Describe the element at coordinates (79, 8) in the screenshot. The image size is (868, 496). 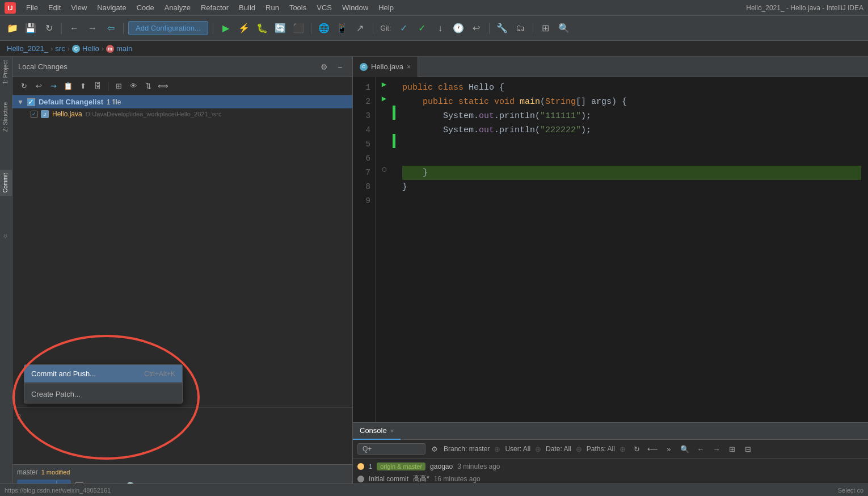
I see `menu-view: View` at that location.